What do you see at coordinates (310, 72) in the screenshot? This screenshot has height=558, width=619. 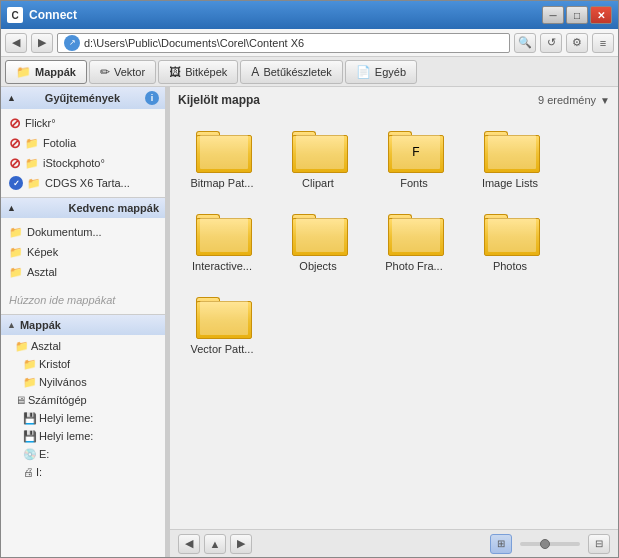 I see `toolbar: 📁 Mappák ✏ Vektor 🖼 Bitképek A Betűkészl…` at bounding box center [310, 72].